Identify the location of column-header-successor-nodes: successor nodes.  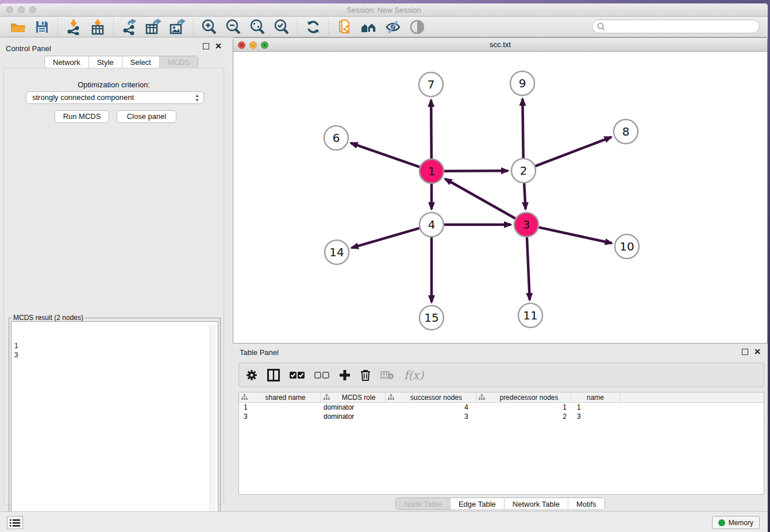
(431, 398).